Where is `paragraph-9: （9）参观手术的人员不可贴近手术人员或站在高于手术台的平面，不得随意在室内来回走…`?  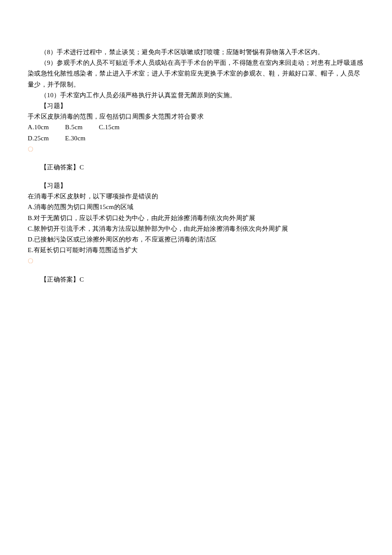
paragraph-9: （9）参观手术的人员不可贴近手术人员或站在高于手术台的平面，不得随意在室内来回走… is located at coordinates (196, 74).